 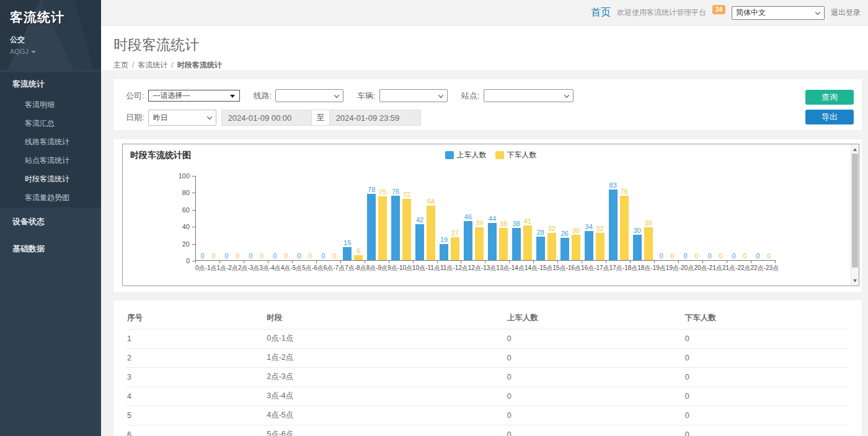 What do you see at coordinates (414, 95) in the screenshot?
I see `vehicle-select` at bounding box center [414, 95].